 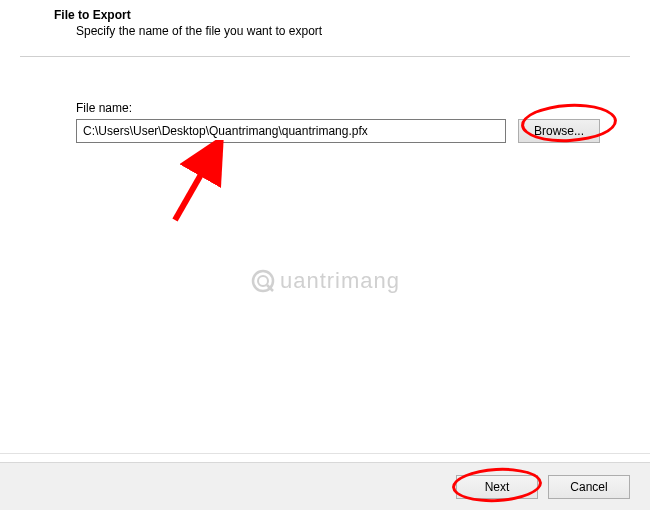 I want to click on file-field-group: File name: Browse..., so click(x=353, y=122).